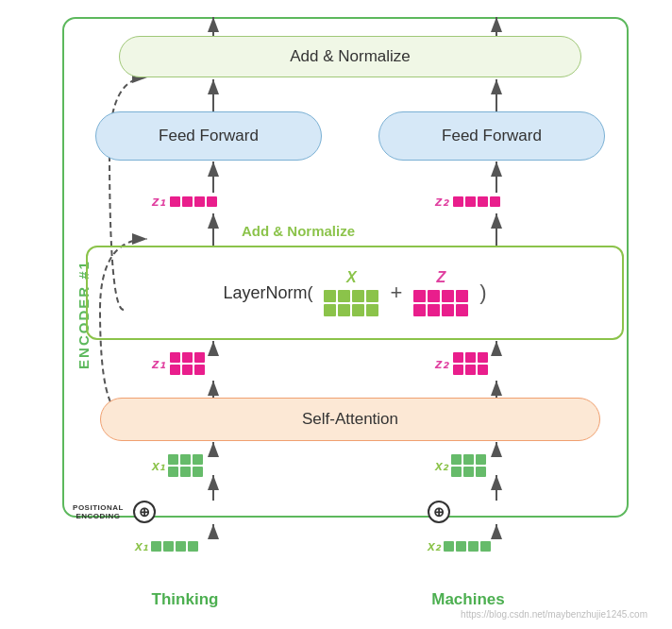 Image resolution: width=672 pixels, height=629 pixels. Describe the element at coordinates (298, 230) in the screenshot. I see `add-normalize-inner-label: Add & Normalize` at that location.